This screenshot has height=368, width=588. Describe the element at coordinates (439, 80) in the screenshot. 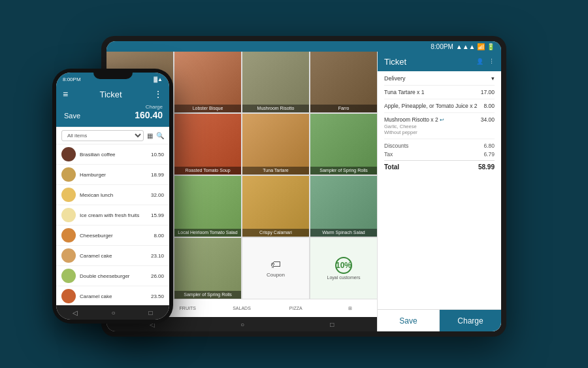

I see `delivery-row: Delivery ▾` at that location.